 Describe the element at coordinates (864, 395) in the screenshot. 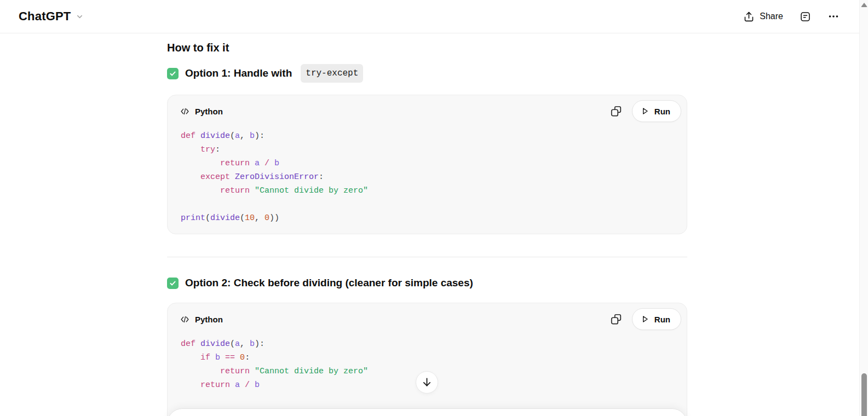

I see `scrollbar-thumb` at that location.